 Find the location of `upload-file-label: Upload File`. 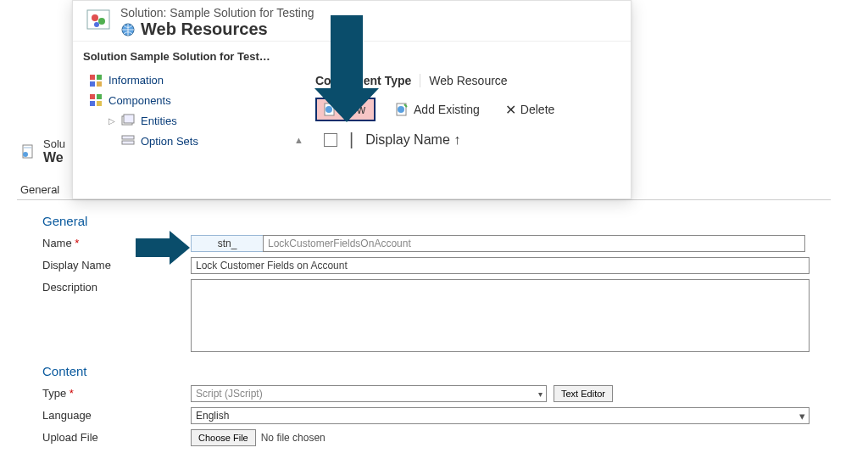

upload-file-label: Upload File is located at coordinates (117, 436).